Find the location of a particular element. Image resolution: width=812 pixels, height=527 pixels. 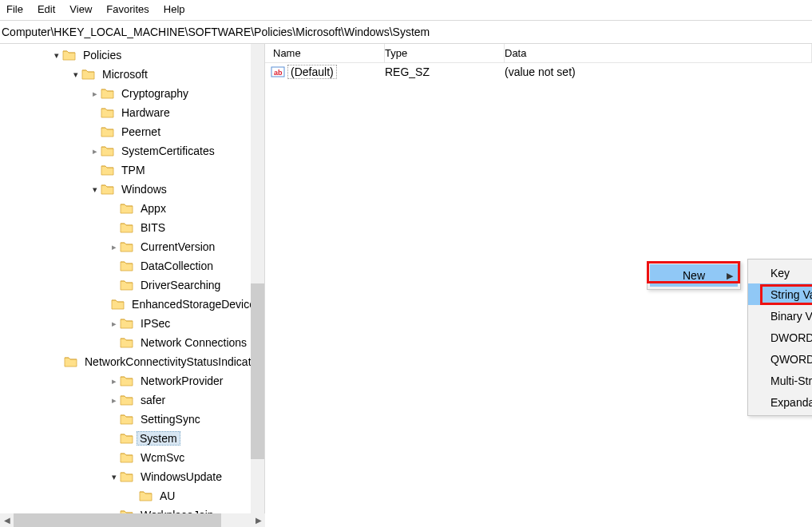

value-row: ab(Default)REG_SZ(value not set) is located at coordinates (538, 72).